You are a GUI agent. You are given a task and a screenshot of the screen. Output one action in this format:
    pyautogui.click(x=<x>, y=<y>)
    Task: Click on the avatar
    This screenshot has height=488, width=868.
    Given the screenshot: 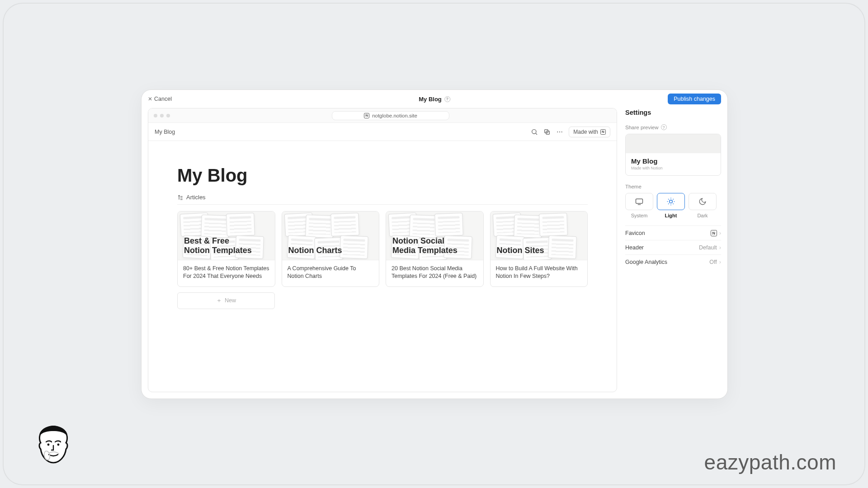 What is the action you would take?
    pyautogui.click(x=53, y=446)
    